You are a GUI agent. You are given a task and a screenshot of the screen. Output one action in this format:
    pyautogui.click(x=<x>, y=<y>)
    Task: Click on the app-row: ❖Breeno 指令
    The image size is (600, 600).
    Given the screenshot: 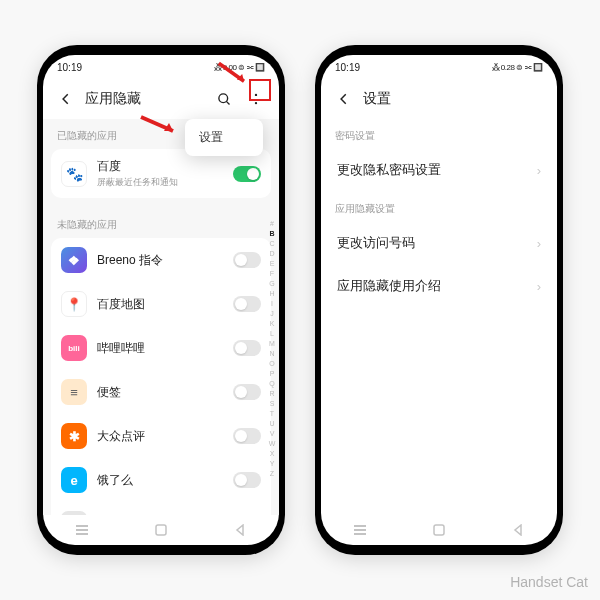 What is the action you would take?
    pyautogui.click(x=161, y=260)
    